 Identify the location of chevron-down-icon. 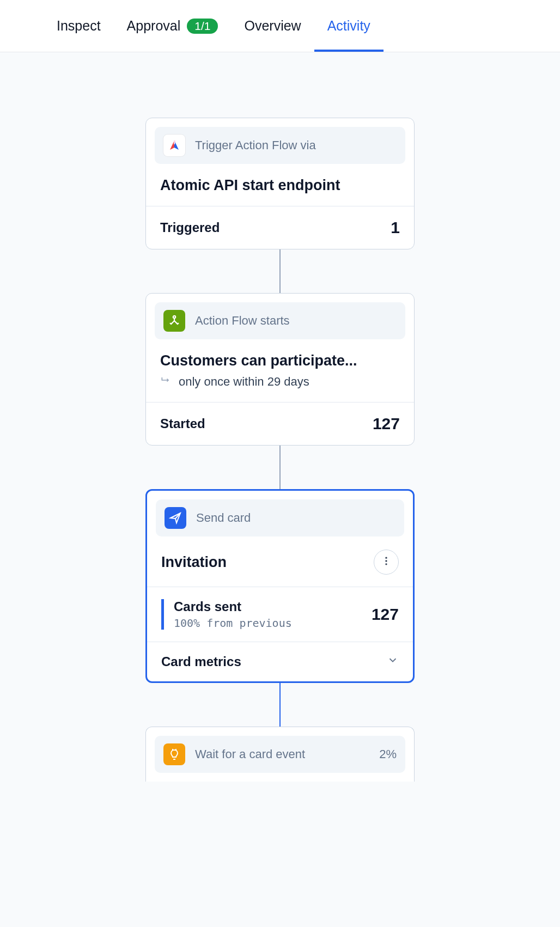
(393, 662).